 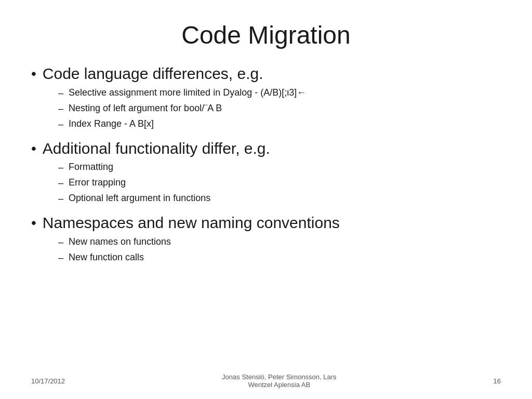 I want to click on sub-items-3: – New names on functions – New function …, so click(x=280, y=250).